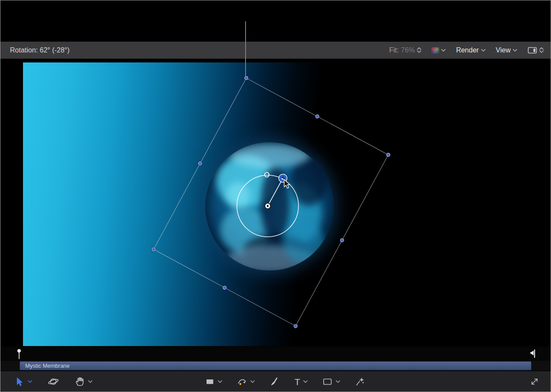 Image resolution: width=551 pixels, height=392 pixels. What do you see at coordinates (276, 21) in the screenshot?
I see `top-black-band` at bounding box center [276, 21].